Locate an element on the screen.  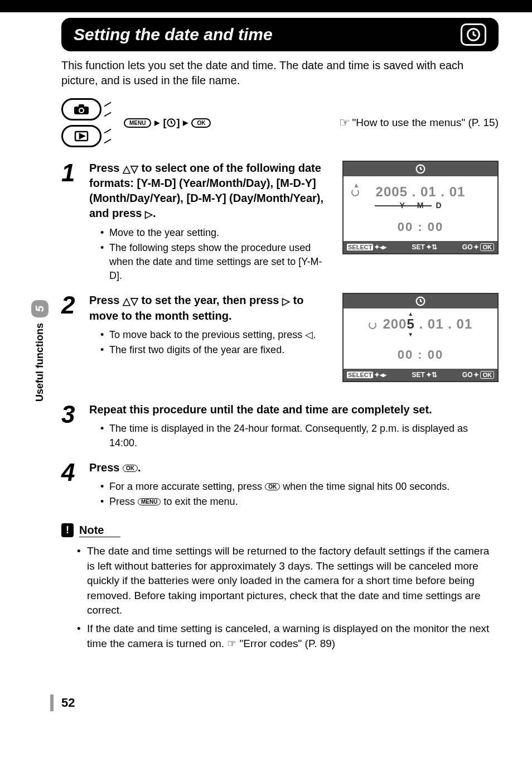
section-title: Setting the date and time is located at coordinates (173, 35).